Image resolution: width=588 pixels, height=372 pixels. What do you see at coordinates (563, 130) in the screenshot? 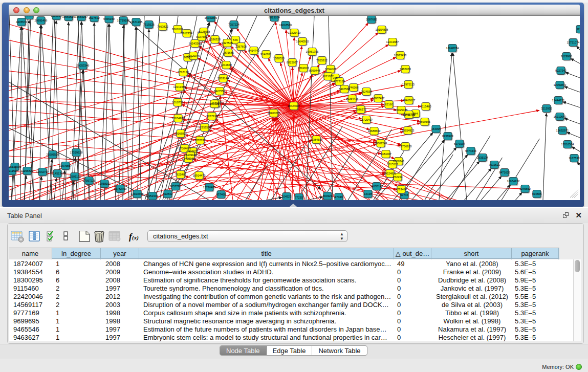
I see `svg-text: 15692971` at bounding box center [563, 130].